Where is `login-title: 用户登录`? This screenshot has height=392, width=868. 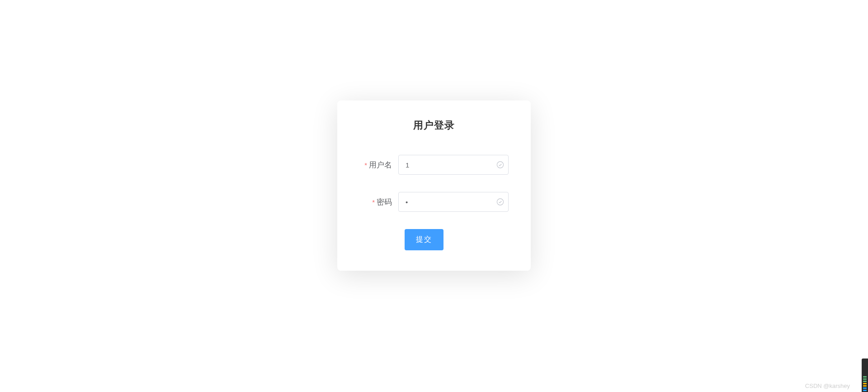 login-title: 用户登录 is located at coordinates (434, 125).